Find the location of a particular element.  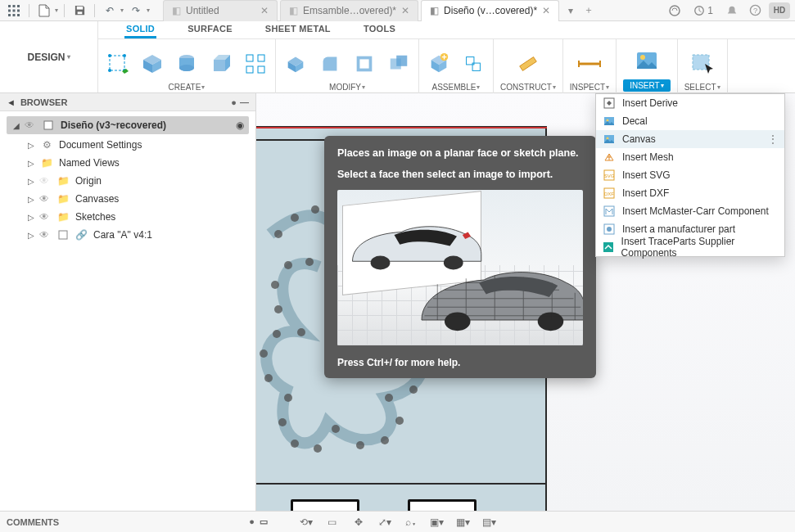

select-icon is located at coordinates (702, 64).